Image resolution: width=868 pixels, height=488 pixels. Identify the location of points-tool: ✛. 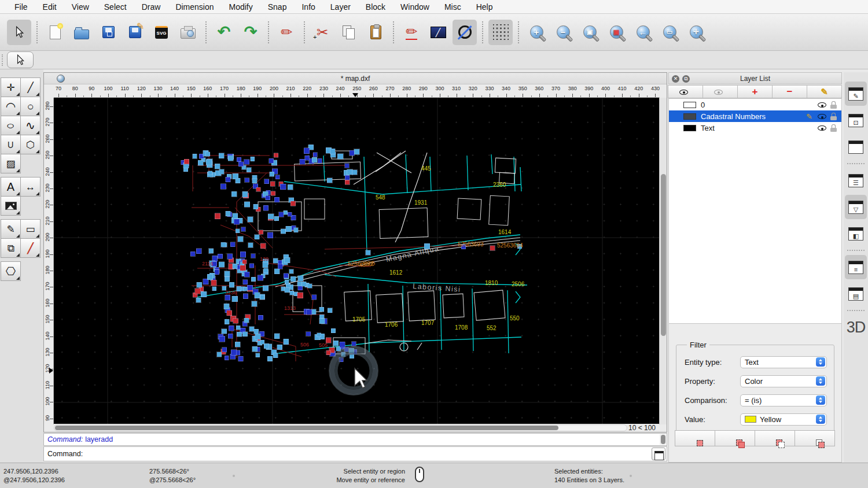
(10, 87).